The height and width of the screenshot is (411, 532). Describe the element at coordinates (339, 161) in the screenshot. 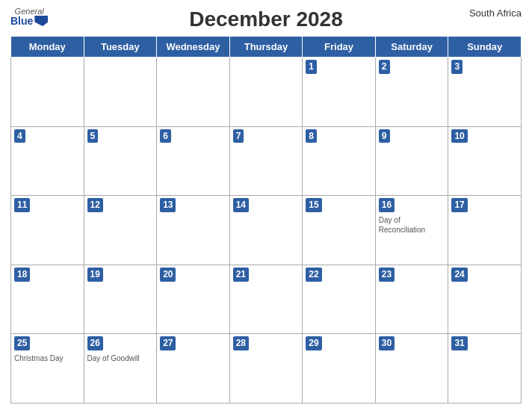

I see `cell-w2-d5: 8` at that location.